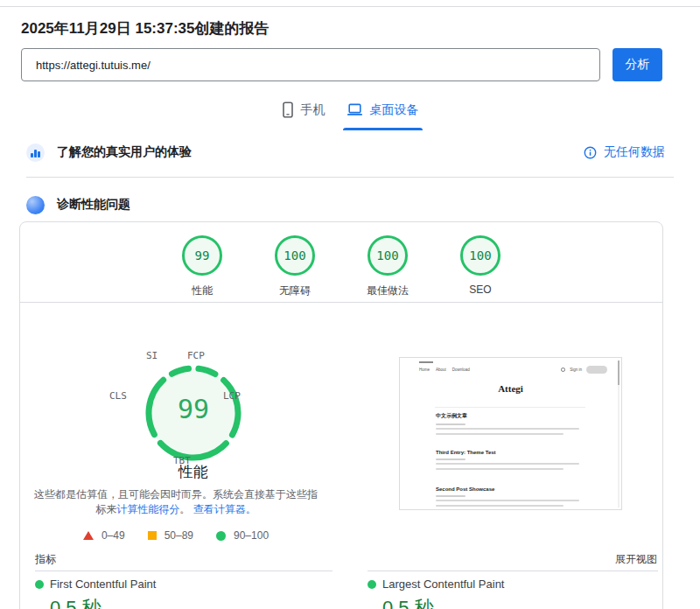 This screenshot has width=700, height=609. What do you see at coordinates (104, 536) in the screenshot?
I see `legend-fail: 0–49` at bounding box center [104, 536].